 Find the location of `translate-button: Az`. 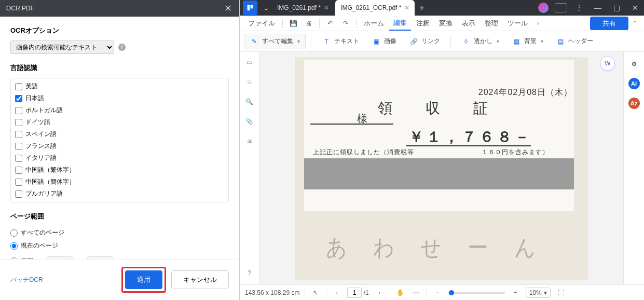

translate-button: Az is located at coordinates (634, 103).